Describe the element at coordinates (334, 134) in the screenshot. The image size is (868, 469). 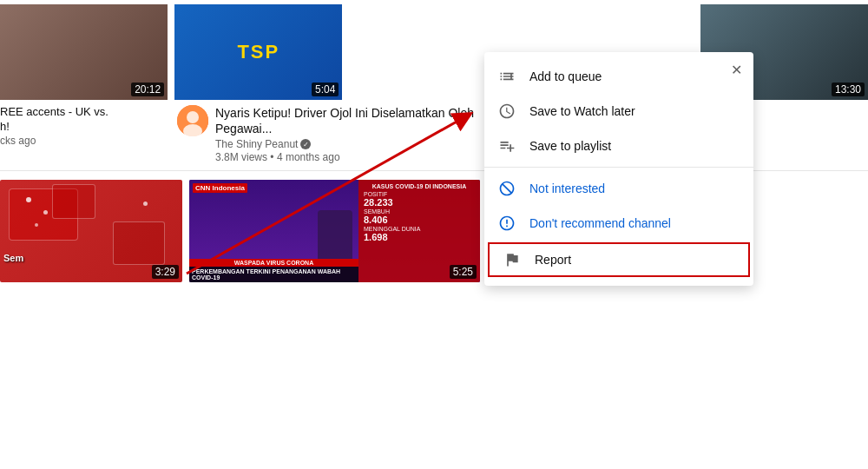
I see `main-video-info: Nyaris Ketipu! Driver Ojol Ini Diselamat…` at that location.